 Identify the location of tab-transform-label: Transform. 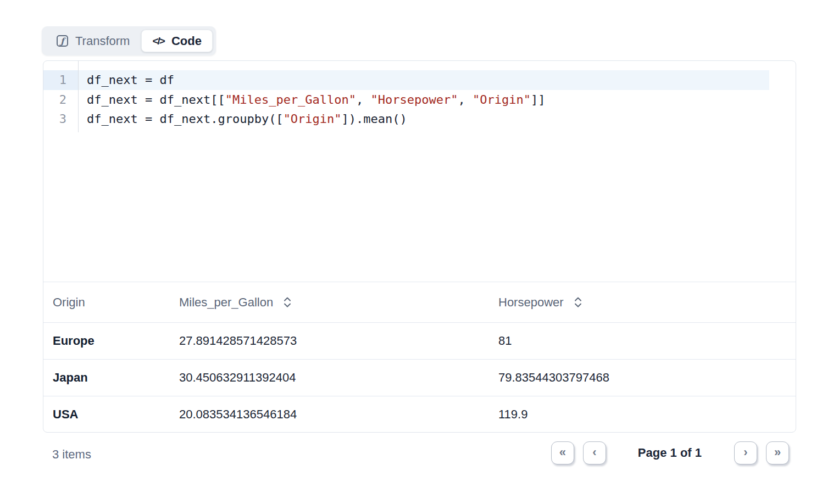
(102, 41).